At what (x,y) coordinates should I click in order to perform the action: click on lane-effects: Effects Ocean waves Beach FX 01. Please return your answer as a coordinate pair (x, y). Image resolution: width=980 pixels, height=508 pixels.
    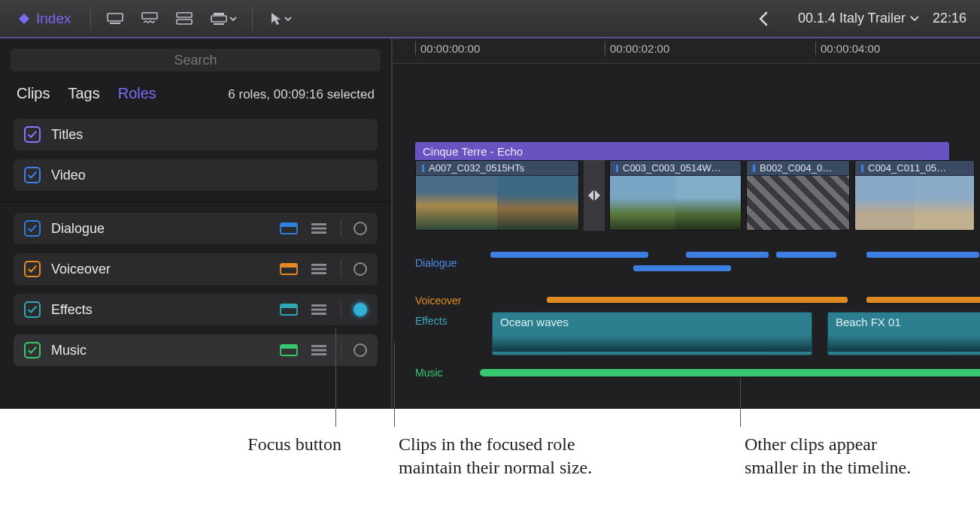
    Looking at the image, I should click on (698, 334).